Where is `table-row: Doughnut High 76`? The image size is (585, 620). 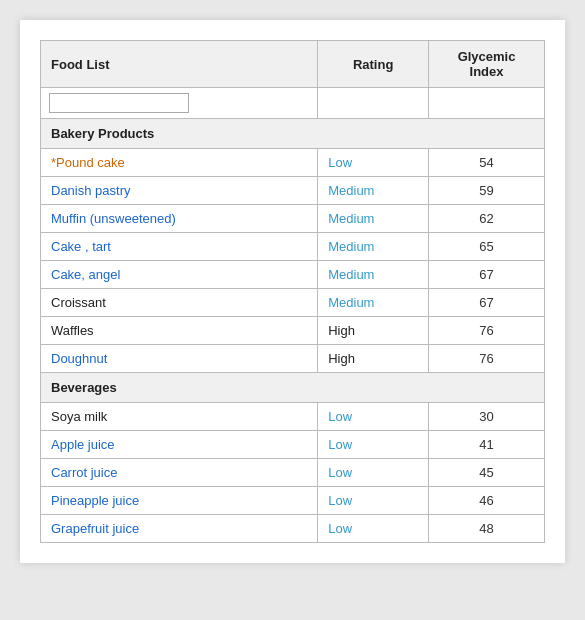 table-row: Doughnut High 76 is located at coordinates (293, 359).